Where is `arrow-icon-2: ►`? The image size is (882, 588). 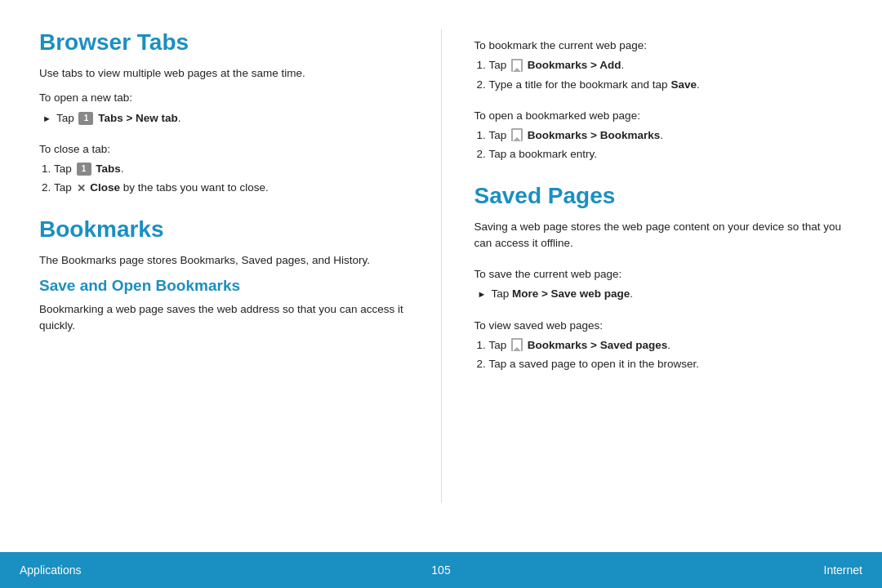 arrow-icon-2: ► is located at coordinates (482, 294).